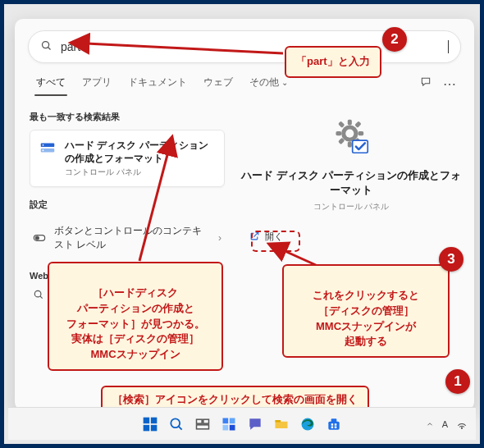 The height and width of the screenshot is (448, 484). What do you see at coordinates (366, 311) in the screenshot?
I see `callout-open-click: これをクリックすると ［ディスクの管理］ MMCスナップインが 起動する` at bounding box center [366, 311].